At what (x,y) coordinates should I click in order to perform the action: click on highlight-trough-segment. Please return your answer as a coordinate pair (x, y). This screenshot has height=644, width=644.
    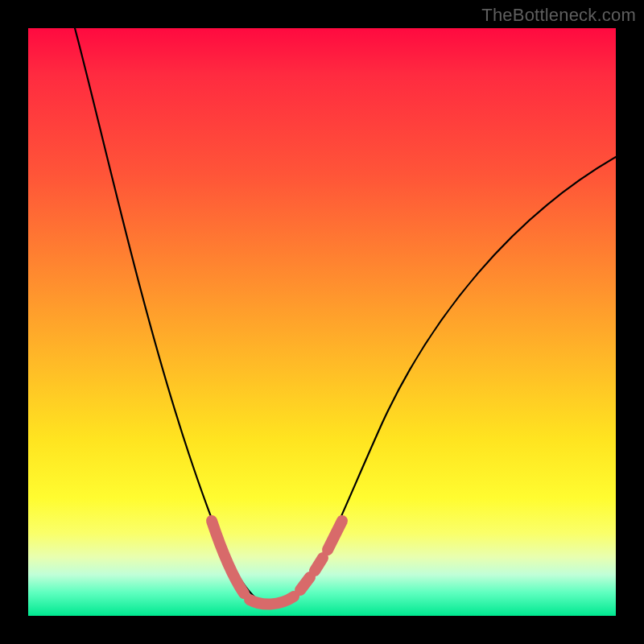
    Looking at the image, I should click on (272, 601).